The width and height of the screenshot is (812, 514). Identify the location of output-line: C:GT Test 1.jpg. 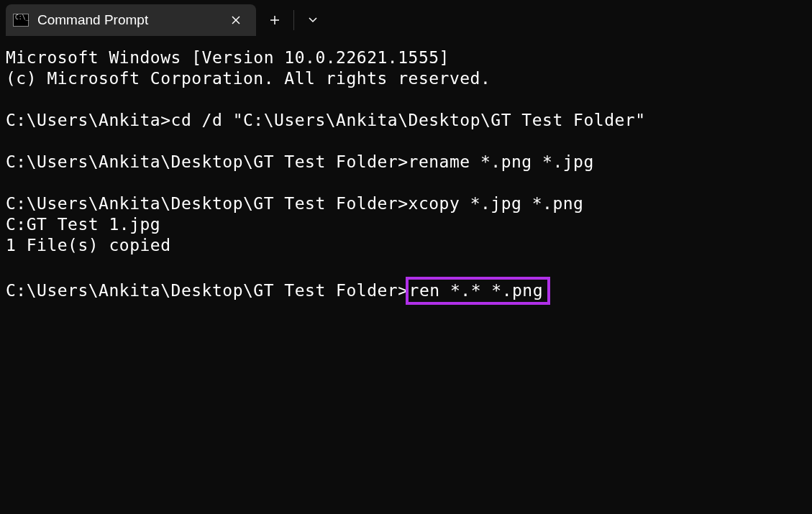
(83, 224).